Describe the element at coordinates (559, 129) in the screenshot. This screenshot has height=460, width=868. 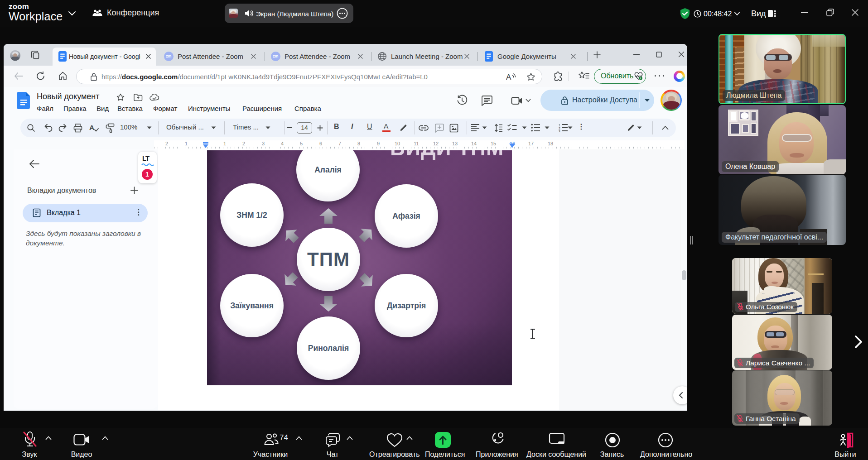
I see `svg-text: 2` at that location.